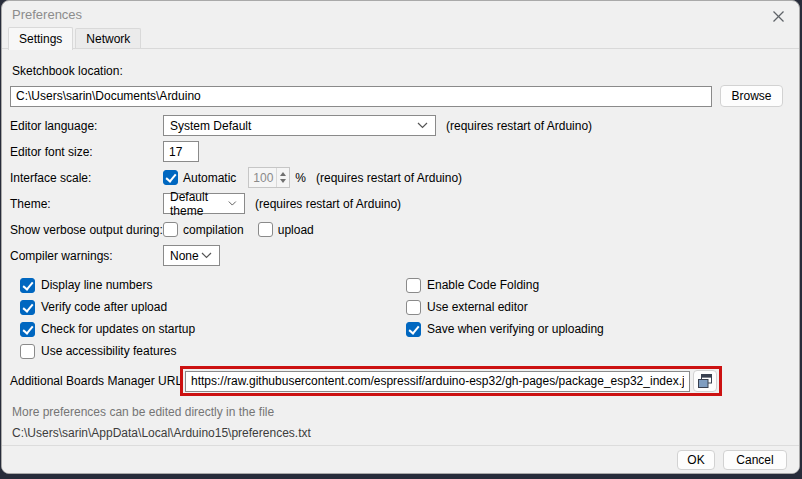 The width and height of the screenshot is (802, 479). What do you see at coordinates (28, 308) in the screenshot?
I see `verify-code-checkbox` at bounding box center [28, 308].